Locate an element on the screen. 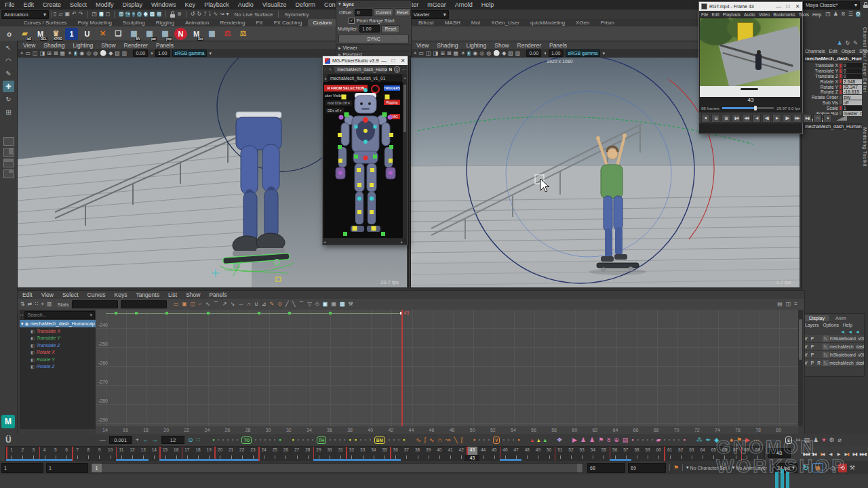 The image size is (868, 488). picker-tab: mechaMech_dash_Human is located at coordinates (361, 69).